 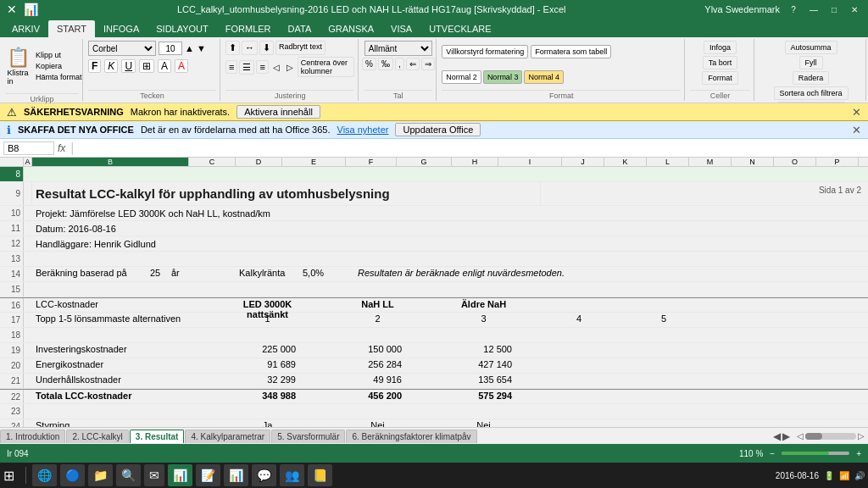 I want to click on col-header-m: M, so click(x=710, y=162).